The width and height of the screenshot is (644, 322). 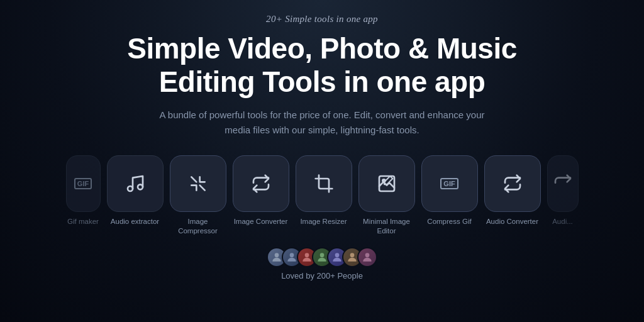 What do you see at coordinates (323, 221) in the screenshot?
I see `tool-label: Image Resizer` at bounding box center [323, 221].